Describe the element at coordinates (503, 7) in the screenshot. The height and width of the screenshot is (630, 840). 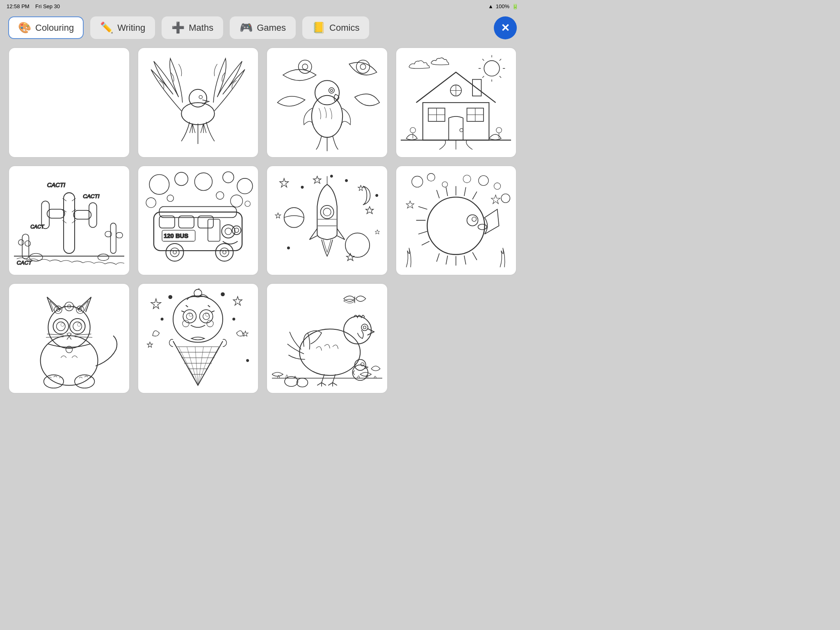
I see `status-right: ▲ 100% 🔋` at that location.